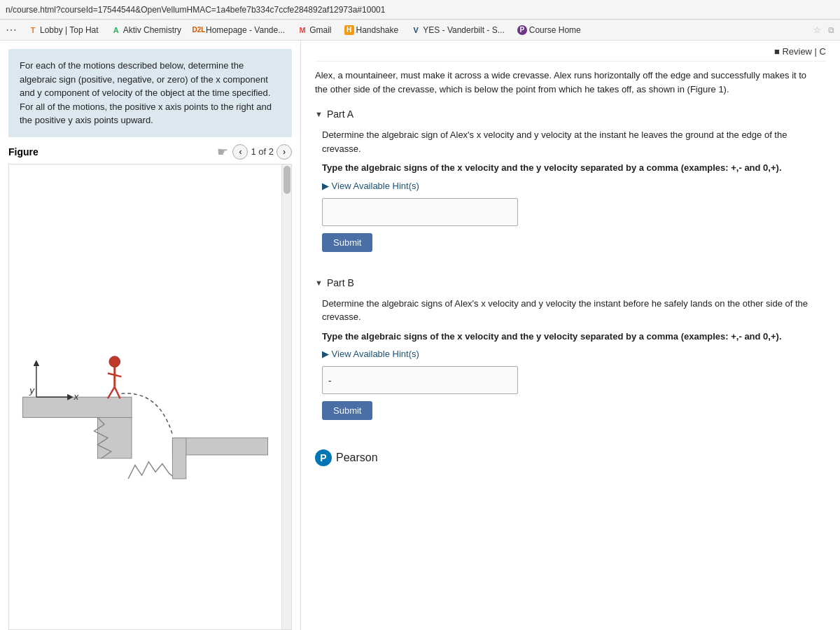  Describe the element at coordinates (340, 283) in the screenshot. I see `part-b-label: Part B` at that location.